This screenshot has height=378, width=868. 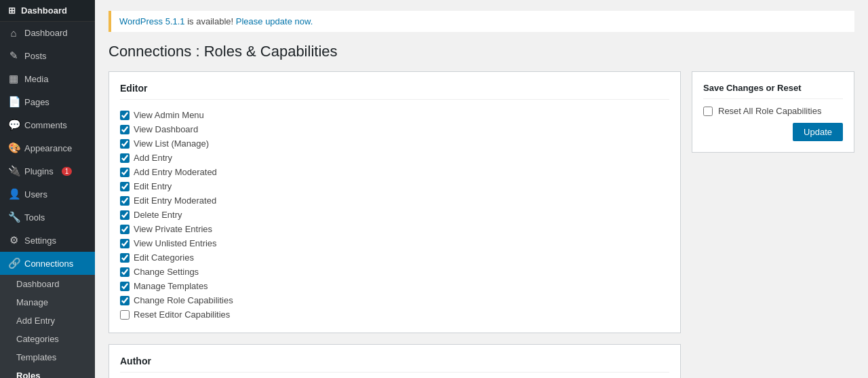 I want to click on cap-change-settings-label: Change Settings, so click(x=166, y=271).